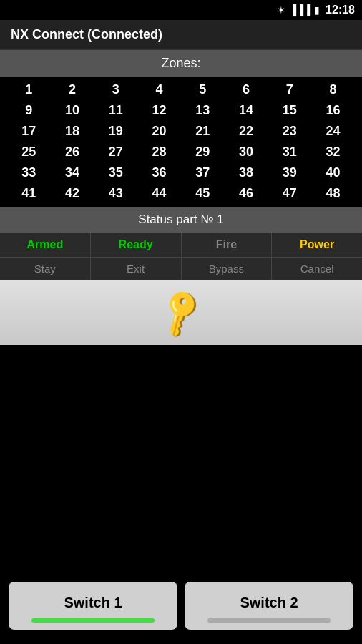 This screenshot has width=362, height=644. Describe the element at coordinates (333, 173) in the screenshot. I see `zone-cell: 40` at that location.